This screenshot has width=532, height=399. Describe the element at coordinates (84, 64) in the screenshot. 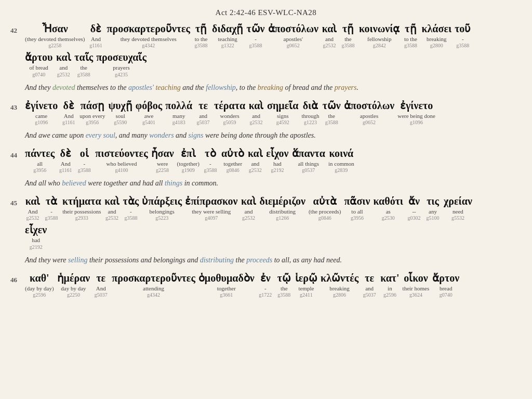

I see `word-unit: ταῖς the g3588` at that location.